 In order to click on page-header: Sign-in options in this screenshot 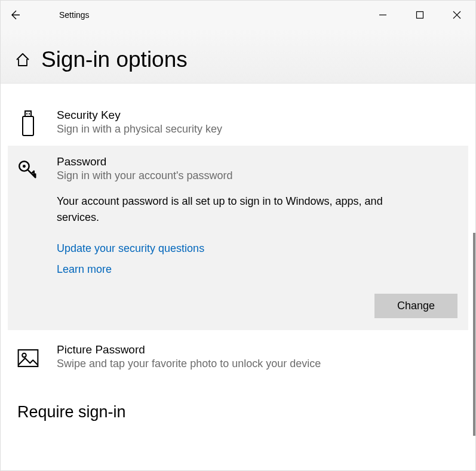, I will do `click(238, 56)`.